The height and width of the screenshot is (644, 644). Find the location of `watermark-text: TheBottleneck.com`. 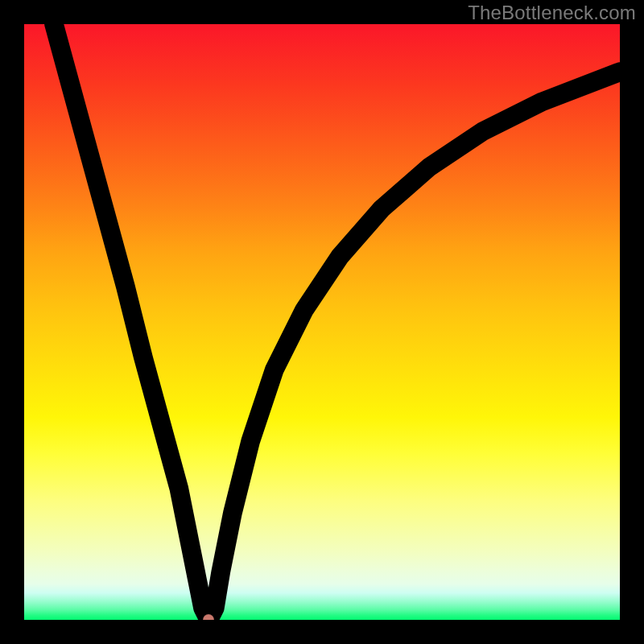

watermark-text: TheBottleneck.com is located at coordinates (552, 13).